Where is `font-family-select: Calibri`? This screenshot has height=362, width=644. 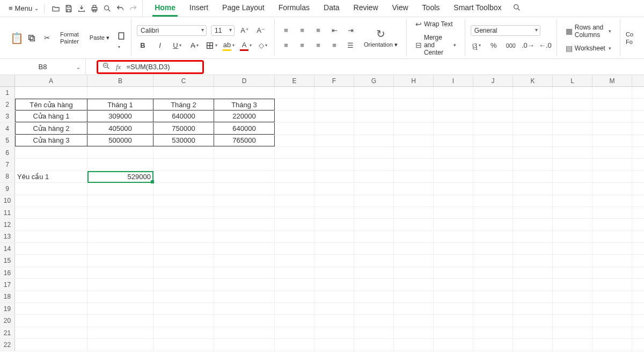 font-family-select: Calibri is located at coordinates (172, 31).